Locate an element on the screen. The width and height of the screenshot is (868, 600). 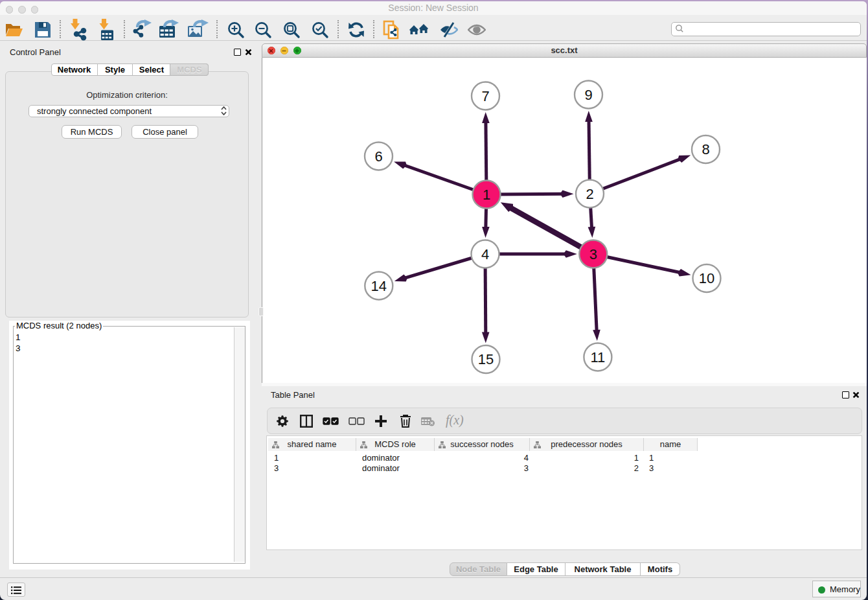
svg-text: 9 is located at coordinates (588, 95).